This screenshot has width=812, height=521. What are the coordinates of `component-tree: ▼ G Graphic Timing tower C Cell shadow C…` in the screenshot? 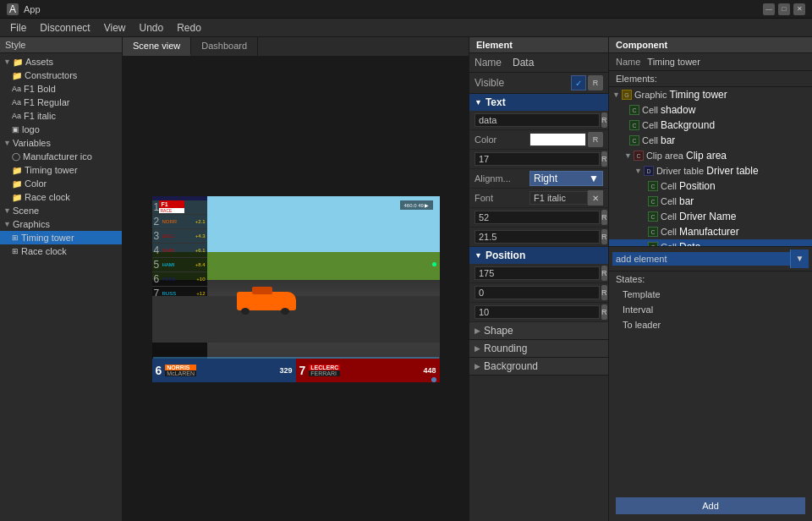 It's located at (710, 167).